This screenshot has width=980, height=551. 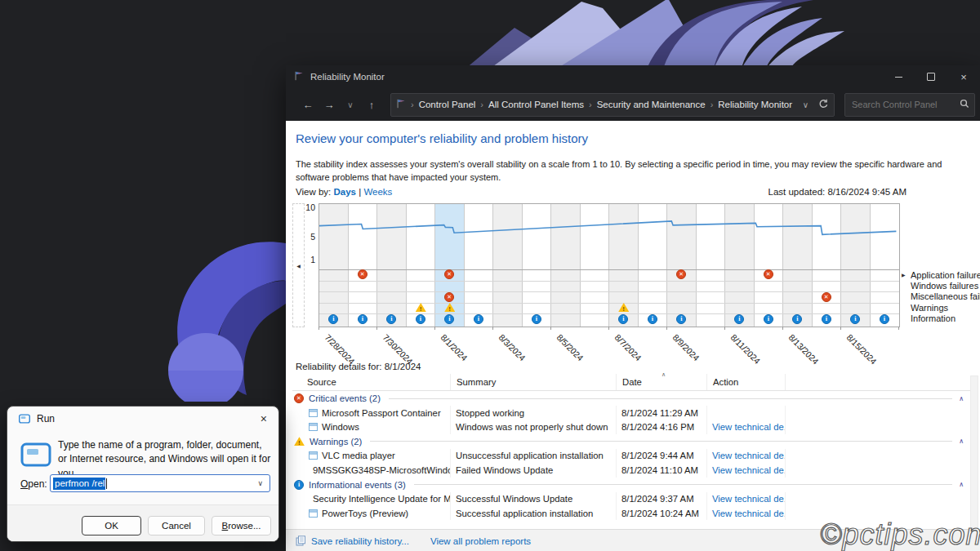 What do you see at coordinates (534, 382) in the screenshot?
I see `column-header-summary: Summary` at bounding box center [534, 382].